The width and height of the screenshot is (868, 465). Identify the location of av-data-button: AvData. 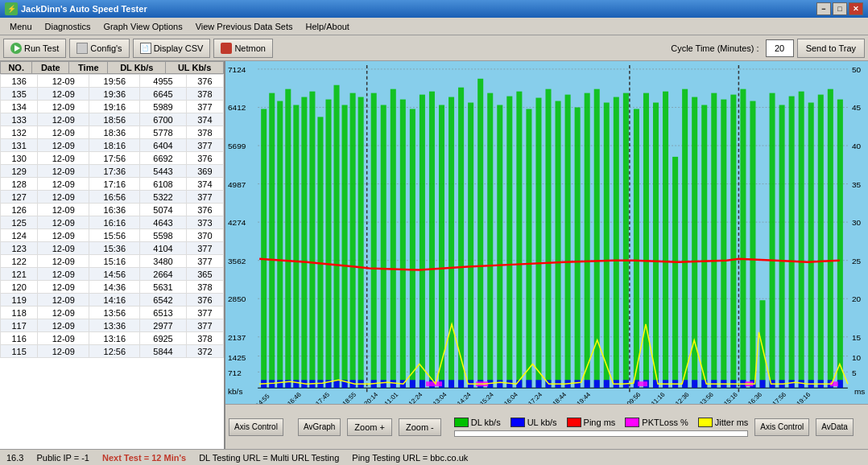
(834, 427).